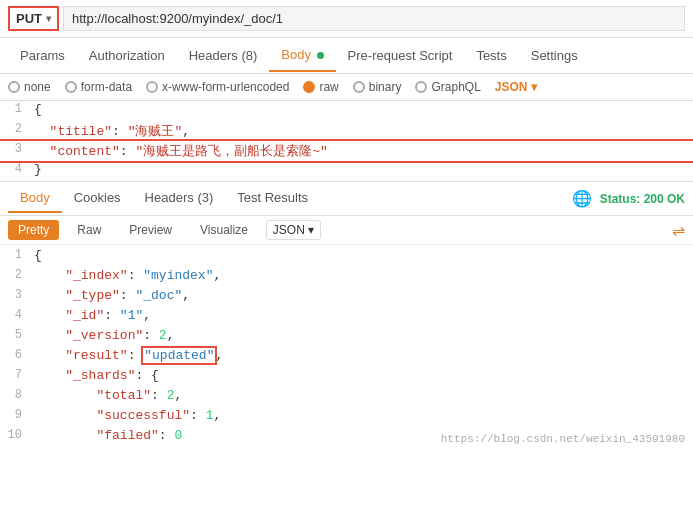 The height and width of the screenshot is (505, 693). Describe the element at coordinates (346, 111) in the screenshot. I see `req-line-1: 1 {` at that location.